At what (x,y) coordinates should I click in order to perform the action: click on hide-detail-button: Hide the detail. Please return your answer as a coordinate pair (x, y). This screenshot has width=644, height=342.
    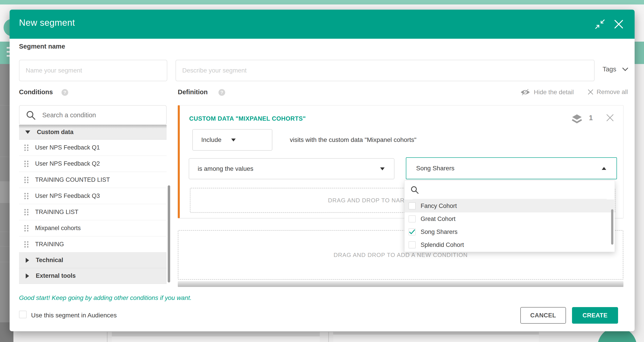
    Looking at the image, I should click on (547, 92).